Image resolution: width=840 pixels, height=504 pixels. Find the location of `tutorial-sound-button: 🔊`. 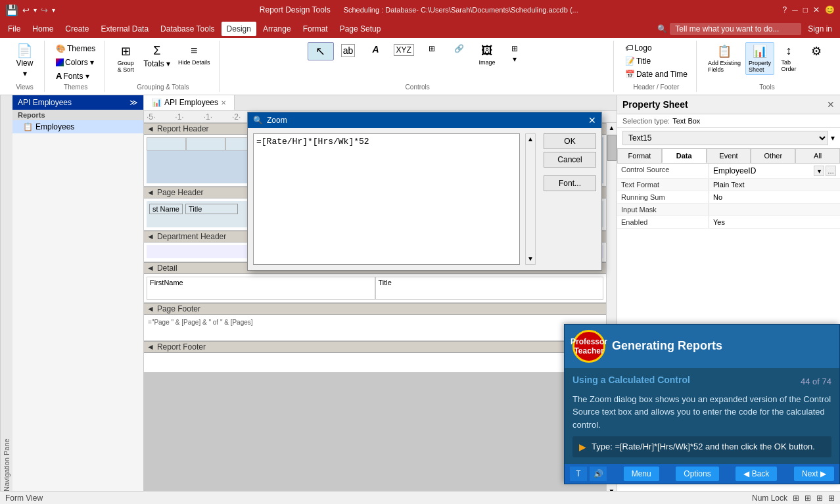

tutorial-sound-button: 🔊 is located at coordinates (598, 474).